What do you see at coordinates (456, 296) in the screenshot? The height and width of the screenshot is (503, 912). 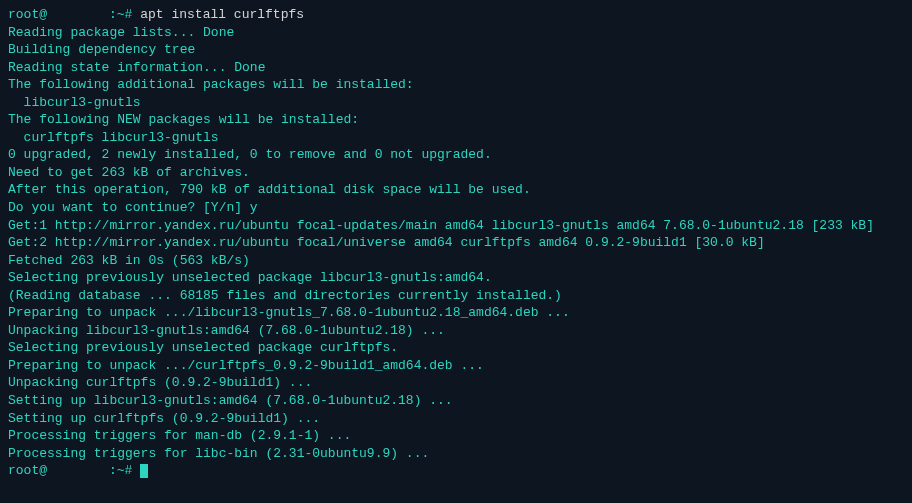 I see `output-line: (Reading database ... 68185 files and di…` at bounding box center [456, 296].